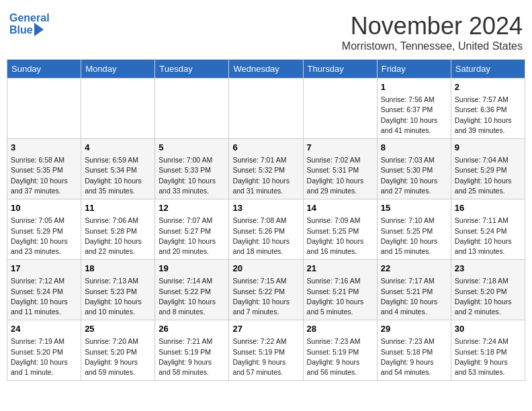 This screenshot has width=532, height=411. What do you see at coordinates (44, 351) in the screenshot?
I see `calendar-cell: 24Sunrise: 7:19 AM Sunset: 5:20 PM Dayli…` at bounding box center [44, 351].